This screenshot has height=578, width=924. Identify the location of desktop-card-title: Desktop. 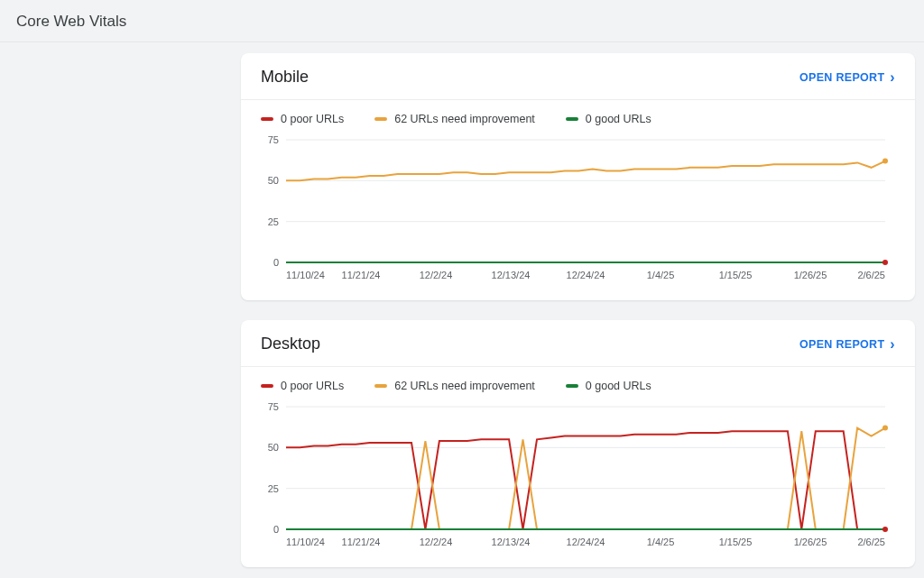
(291, 344).